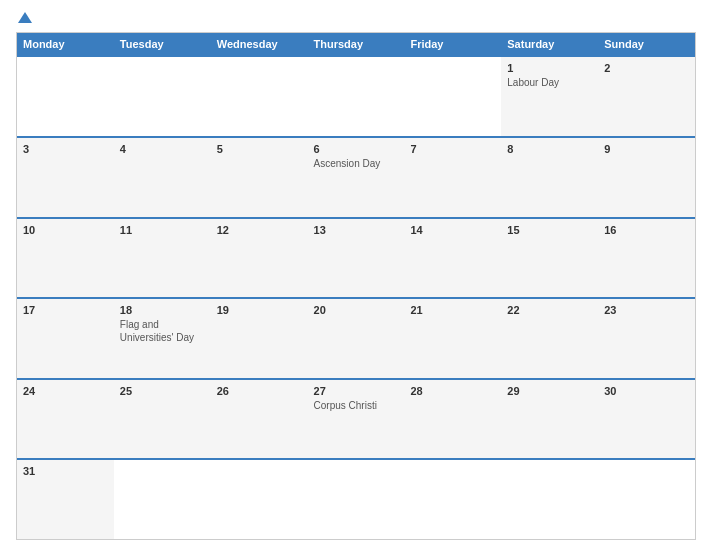  What do you see at coordinates (646, 391) in the screenshot?
I see `day-number: 30` at bounding box center [646, 391].